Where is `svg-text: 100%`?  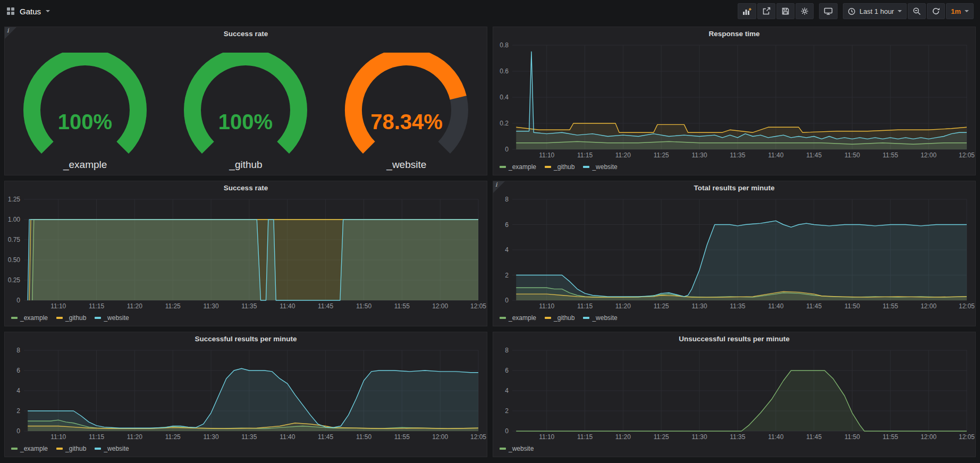
svg-text: 100% is located at coordinates (246, 122).